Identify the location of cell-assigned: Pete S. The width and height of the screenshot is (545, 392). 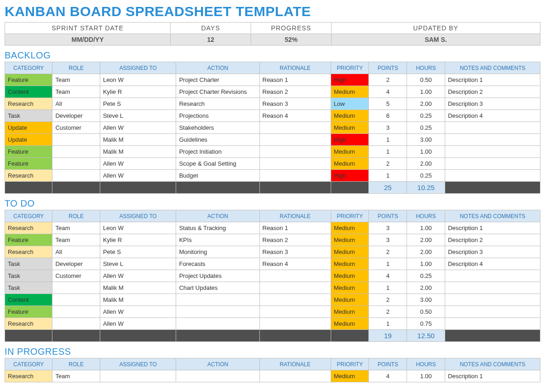
(138, 252).